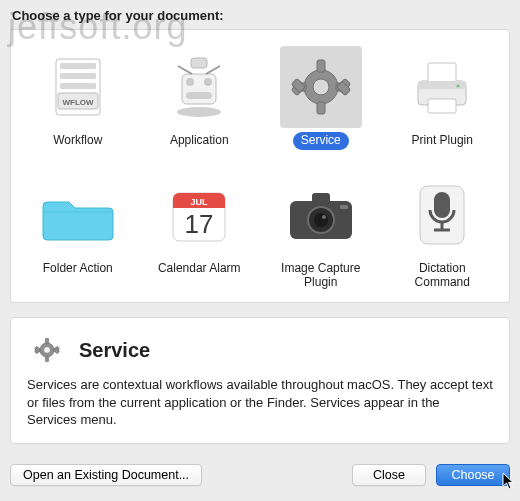  I want to click on type-service-label: Service, so click(321, 141).